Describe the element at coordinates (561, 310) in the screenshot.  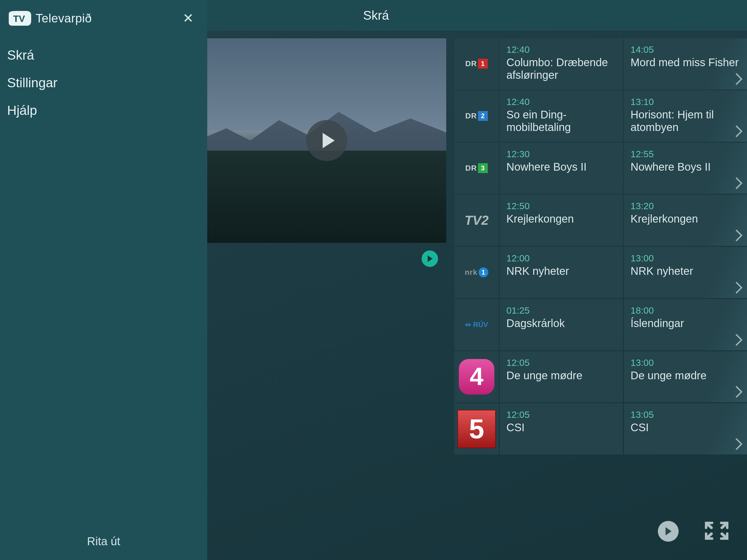
I see `program-time: 01:25` at that location.